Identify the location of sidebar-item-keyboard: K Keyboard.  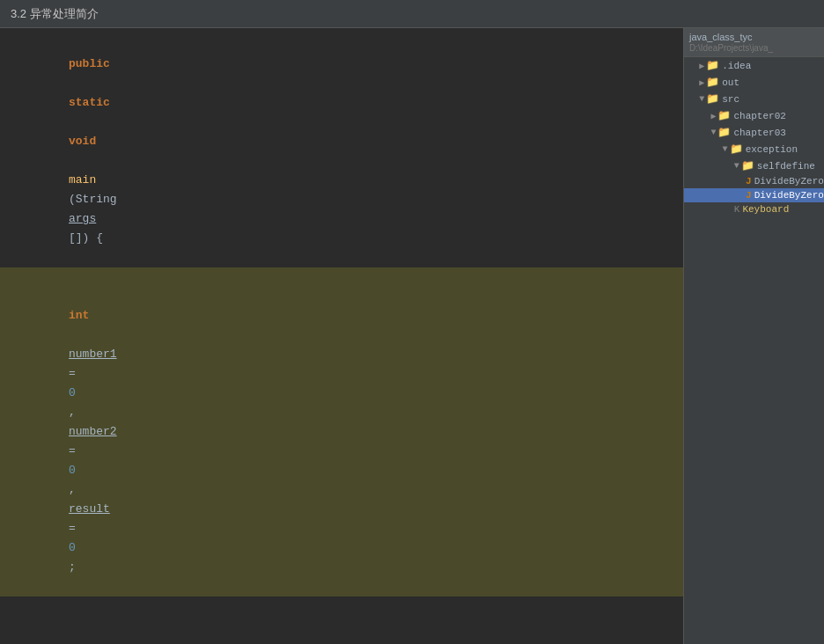
(754, 209).